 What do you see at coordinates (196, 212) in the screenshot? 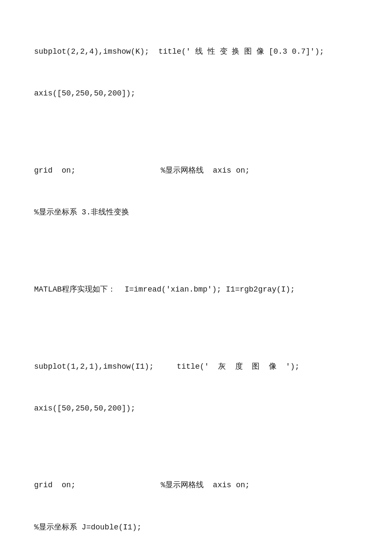
I see `code-line-4: %显示坐标系 3.非线性变换` at bounding box center [196, 212].